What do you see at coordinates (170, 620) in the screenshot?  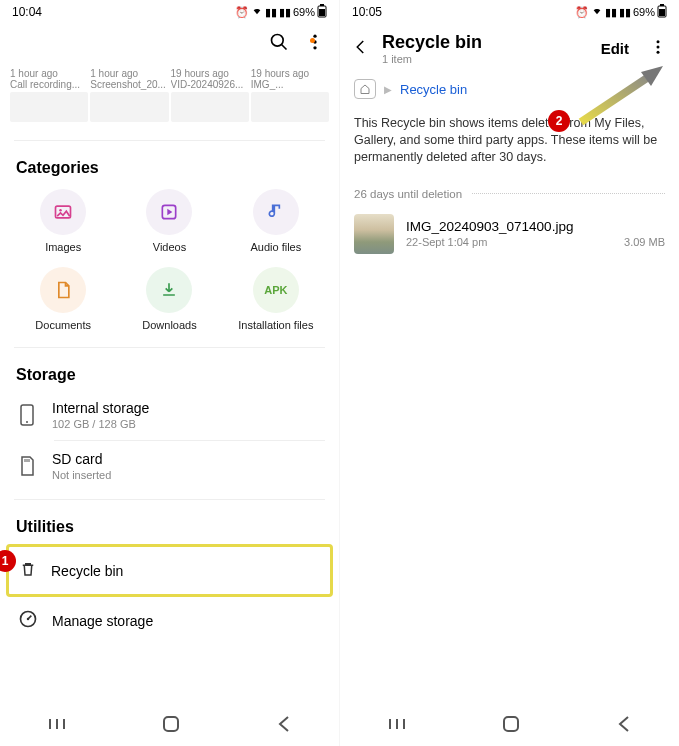 I see `utility-manage-storage: Manage storage` at bounding box center [170, 620].